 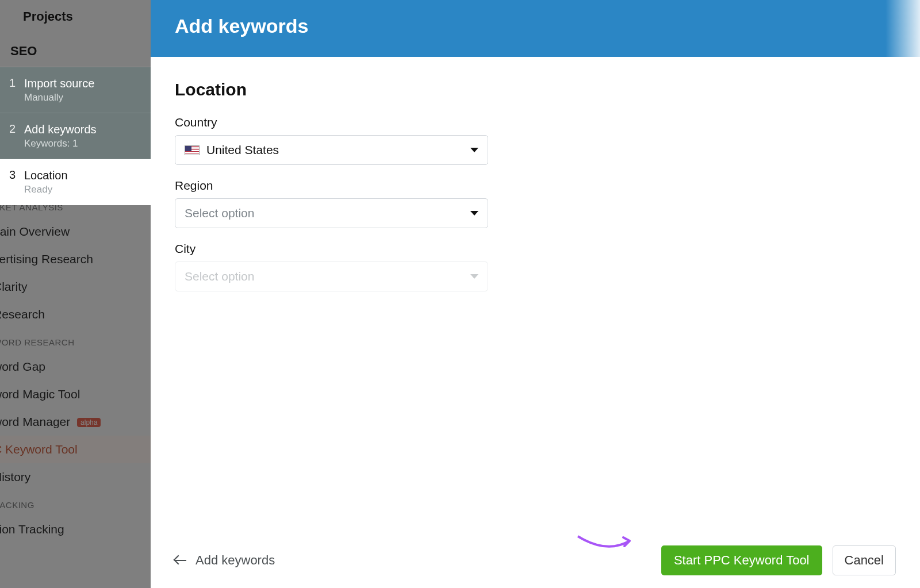 What do you see at coordinates (864, 560) in the screenshot?
I see `cancel-button: Cancel` at bounding box center [864, 560].